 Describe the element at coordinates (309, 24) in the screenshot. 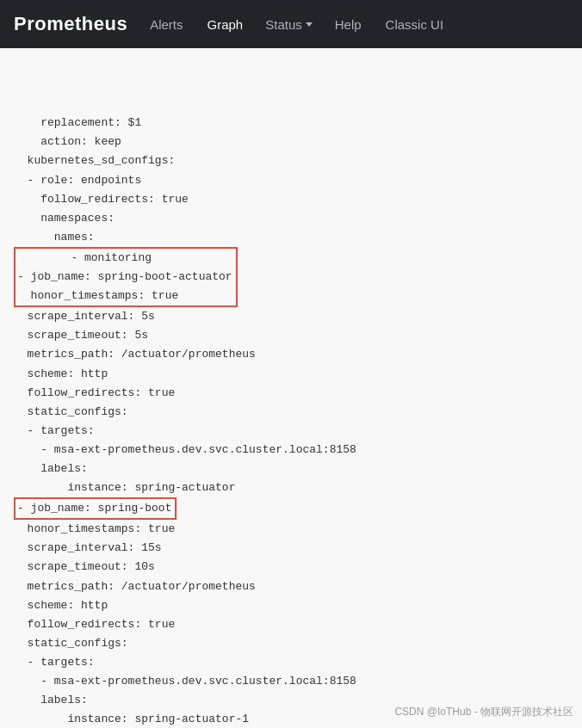

I see `chevron-down-icon` at that location.